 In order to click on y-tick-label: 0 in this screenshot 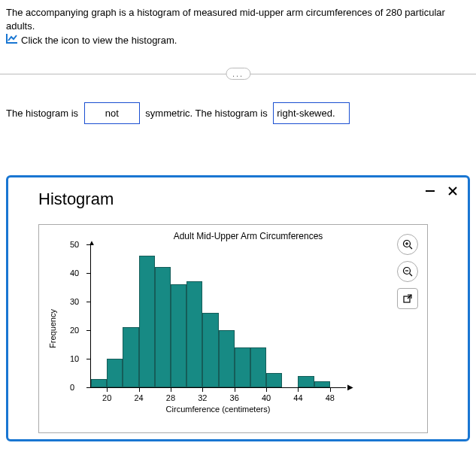, I will do `click(72, 387)`.